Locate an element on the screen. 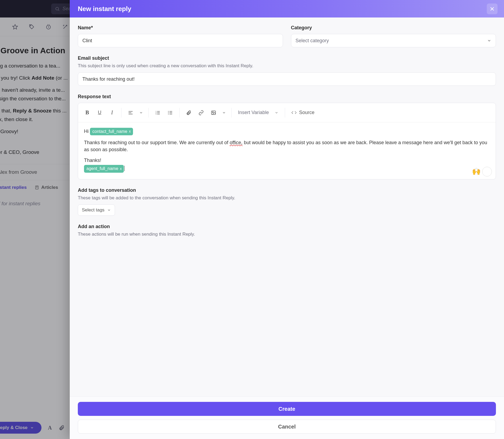 This screenshot has width=504, height=439. image-icon is located at coordinates (214, 113).